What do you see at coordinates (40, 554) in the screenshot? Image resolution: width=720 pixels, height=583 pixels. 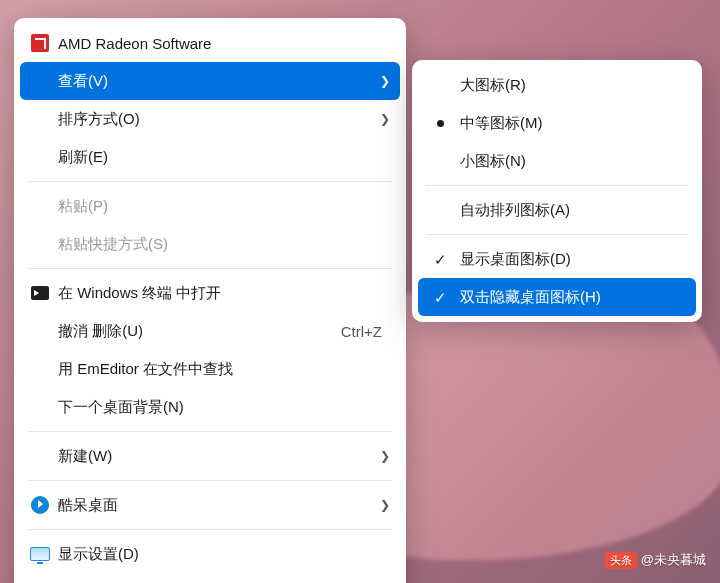 I see `display-settings-icon` at bounding box center [40, 554].